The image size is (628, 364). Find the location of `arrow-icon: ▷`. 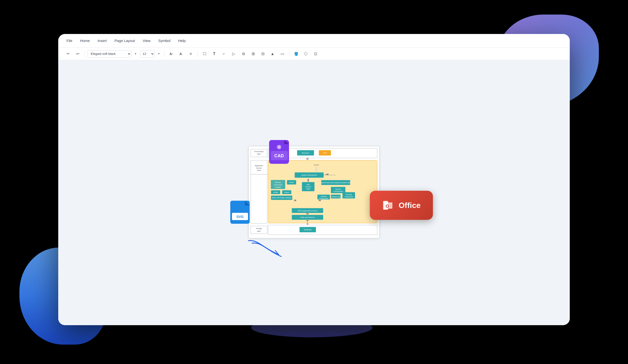

arrow-icon: ▷ is located at coordinates (234, 54).